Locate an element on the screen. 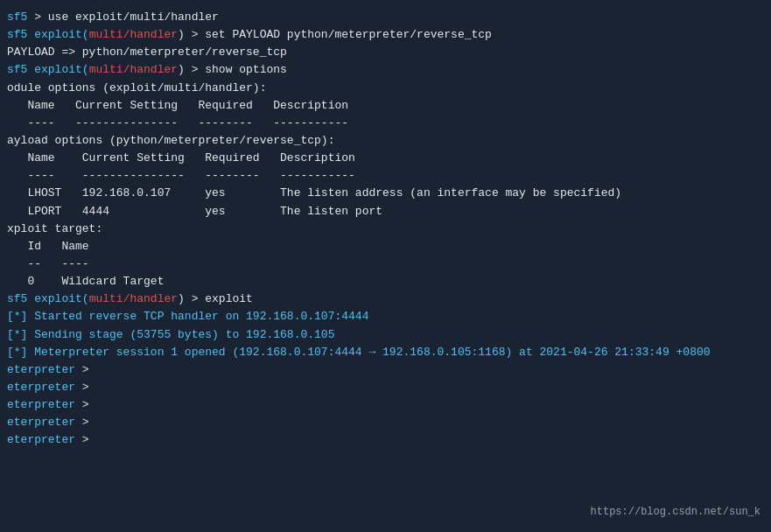 This screenshot has width=771, height=532. line8: ayload options (python/meterpreter/rever… is located at coordinates (385, 141).